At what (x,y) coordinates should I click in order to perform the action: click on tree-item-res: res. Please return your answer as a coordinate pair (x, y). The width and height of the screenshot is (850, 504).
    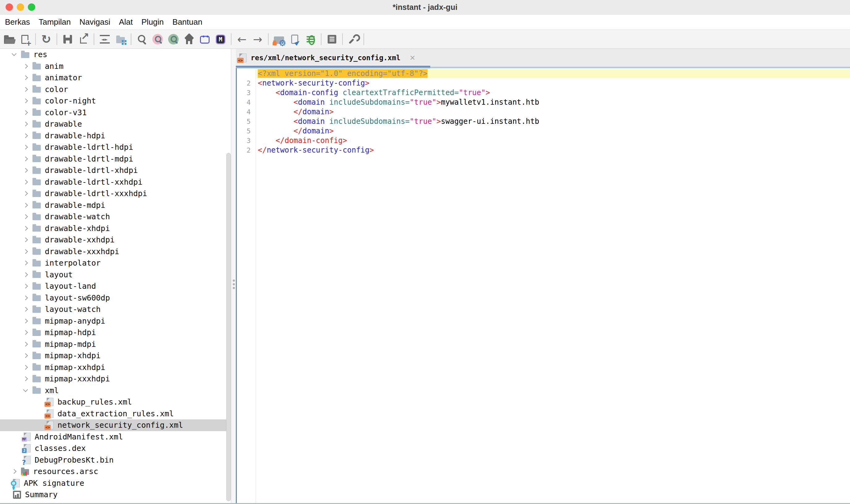
    Looking at the image, I should click on (116, 55).